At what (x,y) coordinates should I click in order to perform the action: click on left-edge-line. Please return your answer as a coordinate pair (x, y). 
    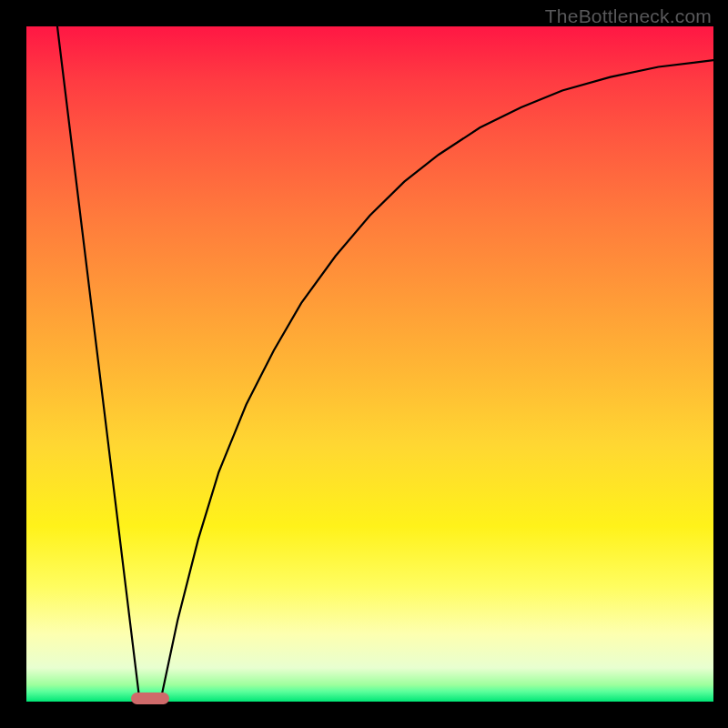
    Looking at the image, I should click on (98, 364).